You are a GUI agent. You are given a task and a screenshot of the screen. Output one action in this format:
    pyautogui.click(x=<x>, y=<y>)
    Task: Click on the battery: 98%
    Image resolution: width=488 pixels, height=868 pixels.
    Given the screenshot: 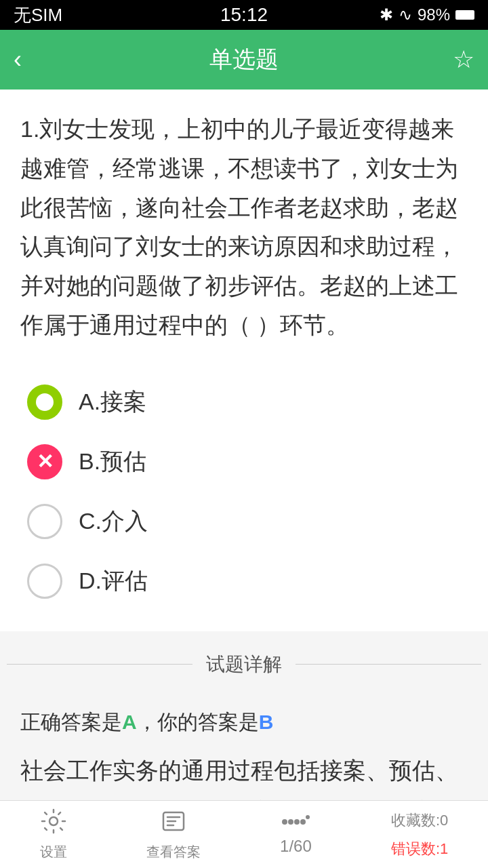 What is the action you would take?
    pyautogui.click(x=434, y=15)
    